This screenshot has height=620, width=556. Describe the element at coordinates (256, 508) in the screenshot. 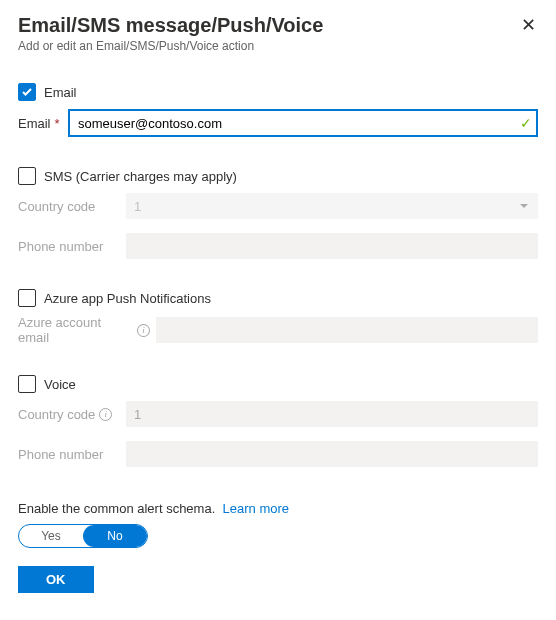

I see `learn-more-link: Learn more` at that location.